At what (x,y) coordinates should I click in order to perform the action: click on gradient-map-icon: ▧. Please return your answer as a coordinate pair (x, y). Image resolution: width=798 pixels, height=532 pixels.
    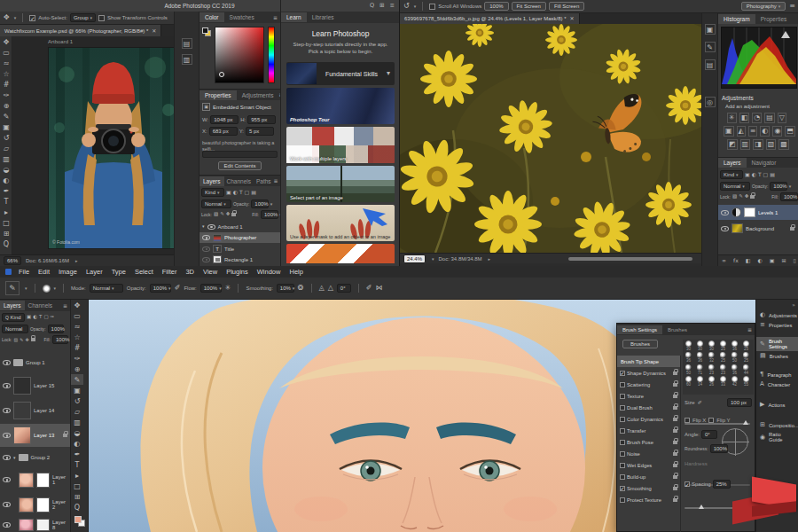
    Looking at the image, I should click on (771, 145).